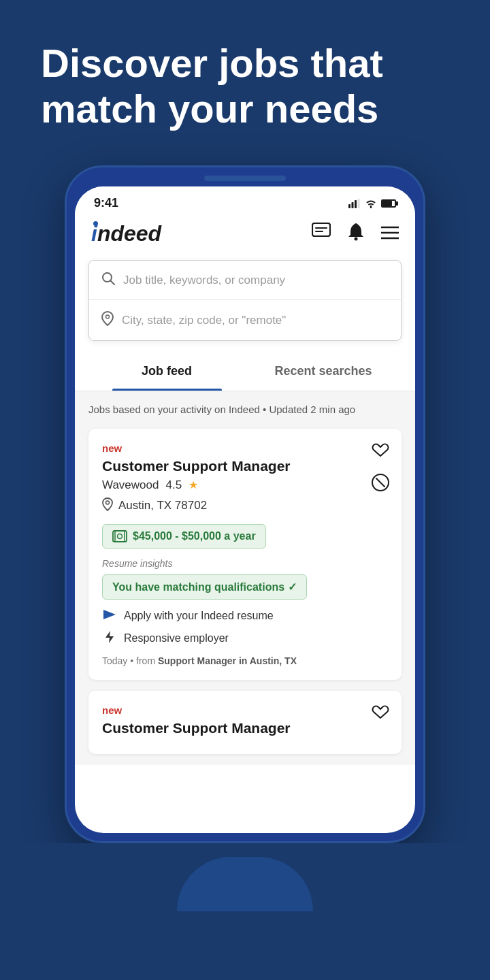  I want to click on indeed-logo: i ndeed, so click(127, 234).